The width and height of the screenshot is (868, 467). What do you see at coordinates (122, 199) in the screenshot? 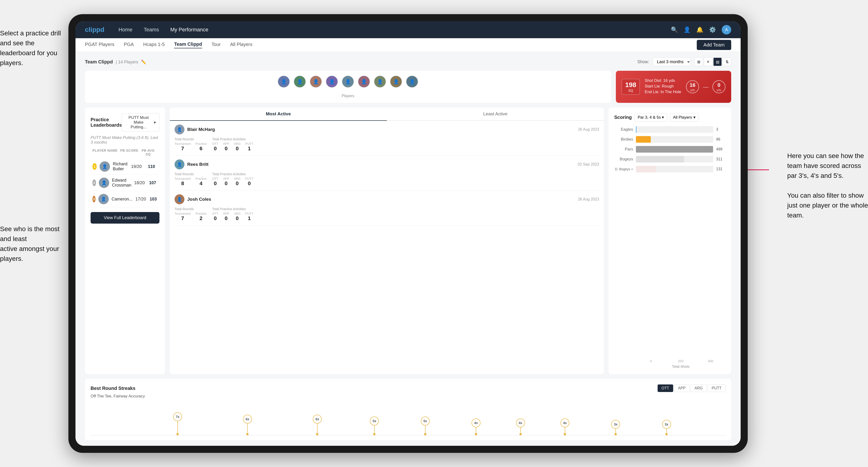
I see `lb-player-info-3: Cameron...` at bounding box center [122, 199].